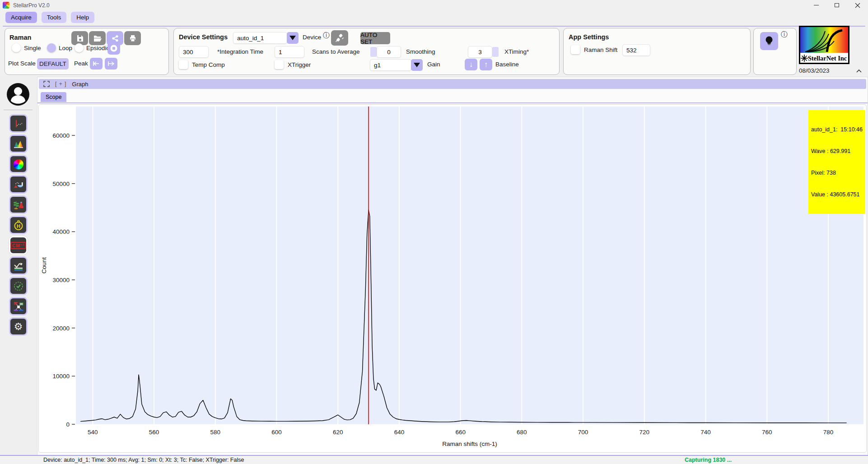 This screenshot has width=868, height=464. What do you see at coordinates (183, 65) in the screenshot?
I see `temp-comp-checkbox` at bounding box center [183, 65].